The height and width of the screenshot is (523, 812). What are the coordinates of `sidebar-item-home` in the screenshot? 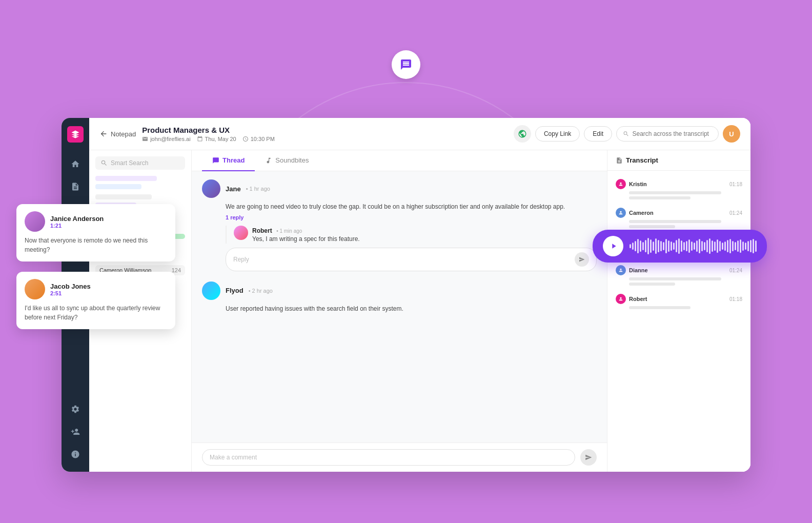 It's located at (75, 164).